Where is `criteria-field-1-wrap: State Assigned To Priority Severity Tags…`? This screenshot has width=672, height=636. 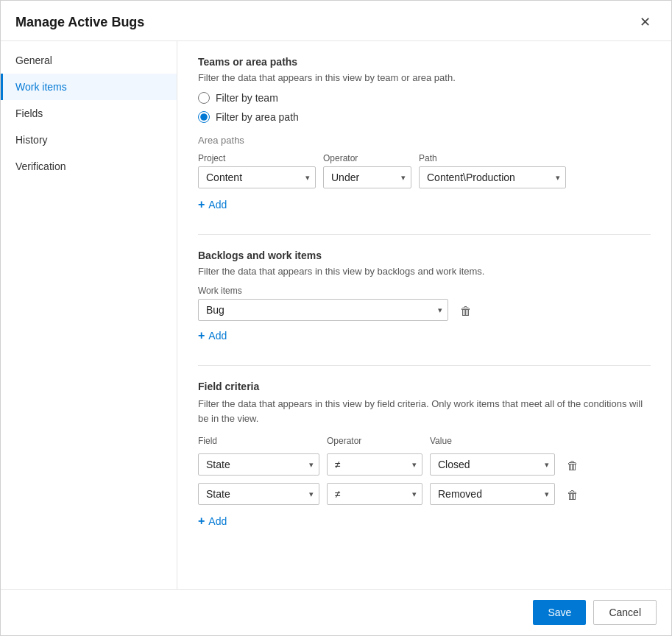 criteria-field-1-wrap: State Assigned To Priority Severity Tags… is located at coordinates (259, 464).